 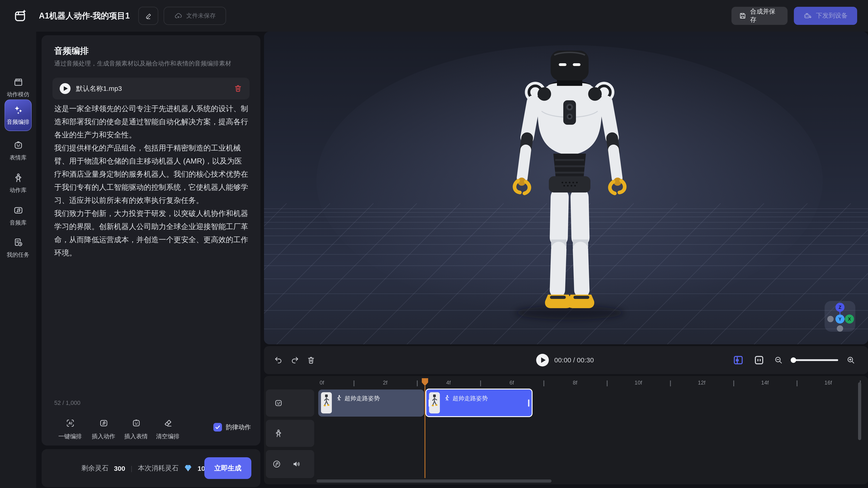 What do you see at coordinates (195, 16) in the screenshot?
I see `save-status-button: 文件未保存` at bounding box center [195, 16].